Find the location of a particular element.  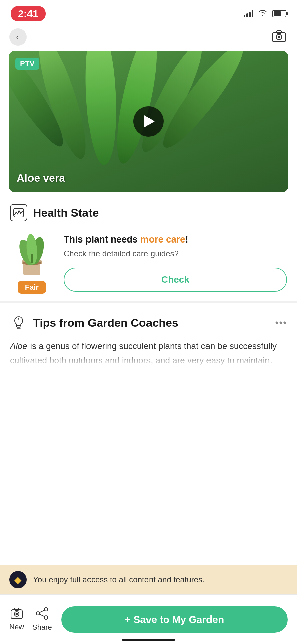

play-icon is located at coordinates (150, 121).